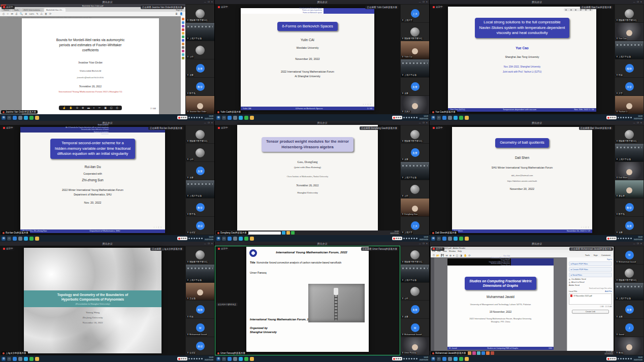 This screenshot has width=644, height=362. I want to click on file-item: 19 November 2022.pdf, so click(590, 295).